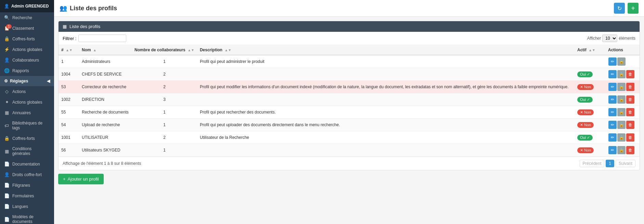  Describe the element at coordinates (81, 179) in the screenshot. I see `add-profile-button: + Ajouter un profil` at that location.